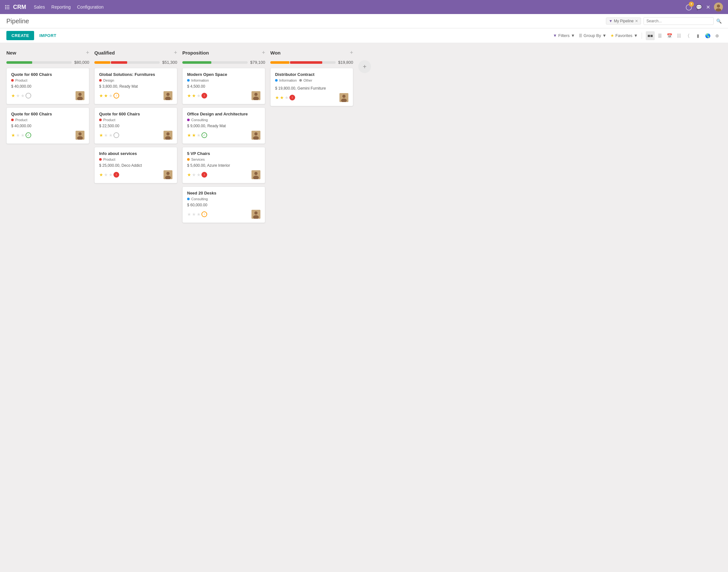  Describe the element at coordinates (718, 7) in the screenshot. I see `user-avatar` at that location.